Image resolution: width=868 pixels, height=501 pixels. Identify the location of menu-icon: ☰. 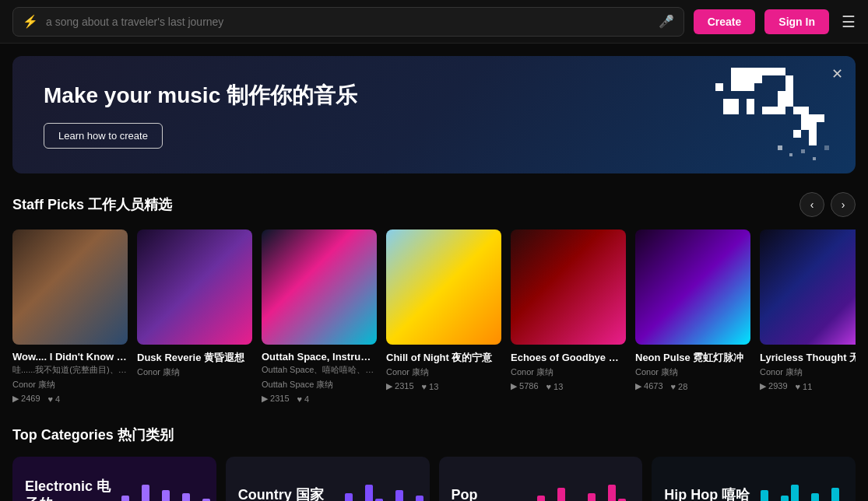
(849, 22).